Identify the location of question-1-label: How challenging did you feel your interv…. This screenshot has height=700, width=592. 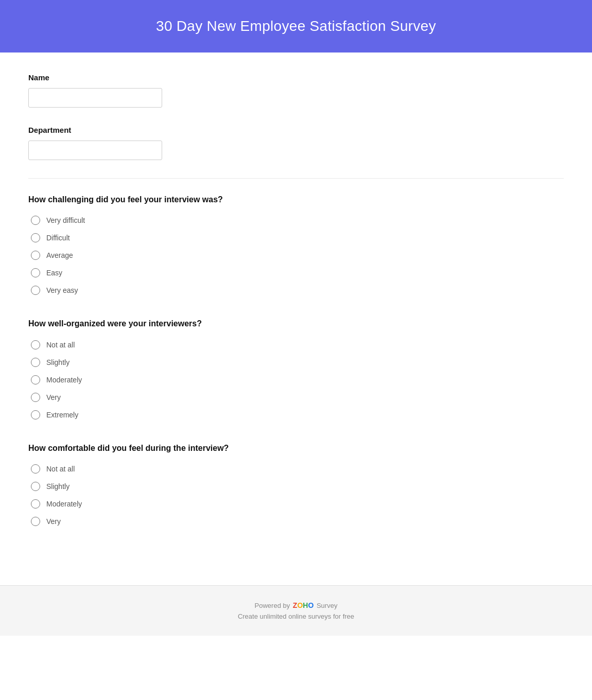
(296, 200).